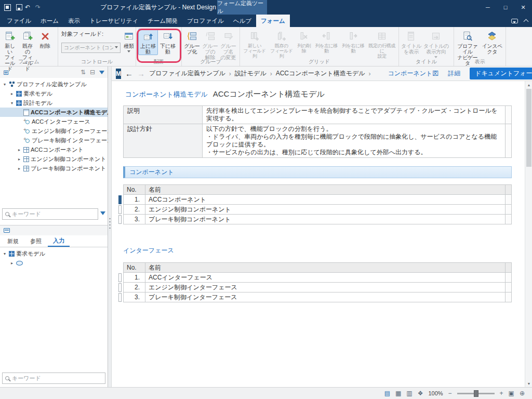 The height and width of the screenshot is (399, 532). What do you see at coordinates (28, 50) in the screenshot?
I see `existing-field-button: 既存の フィールド` at bounding box center [28, 50].